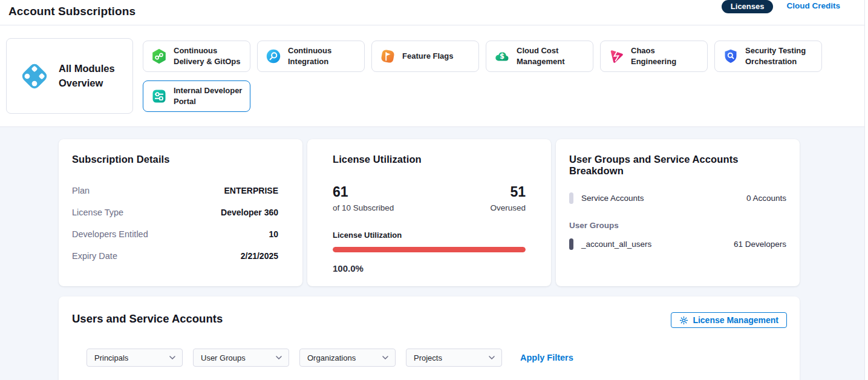  Describe the element at coordinates (429, 249) in the screenshot. I see `license-utilization-bar-track` at that location.